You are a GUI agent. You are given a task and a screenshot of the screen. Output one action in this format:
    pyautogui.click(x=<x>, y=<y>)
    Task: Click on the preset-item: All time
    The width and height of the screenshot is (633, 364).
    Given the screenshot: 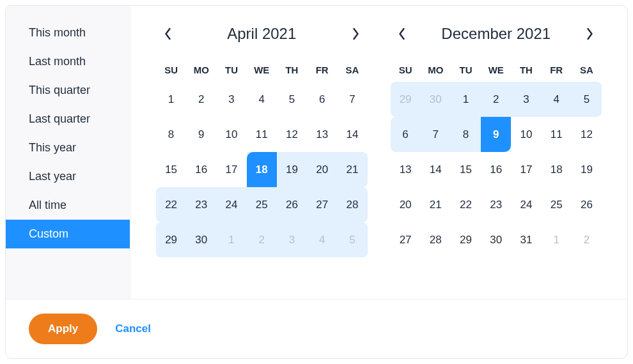 What is the action you would take?
    pyautogui.click(x=68, y=206)
    